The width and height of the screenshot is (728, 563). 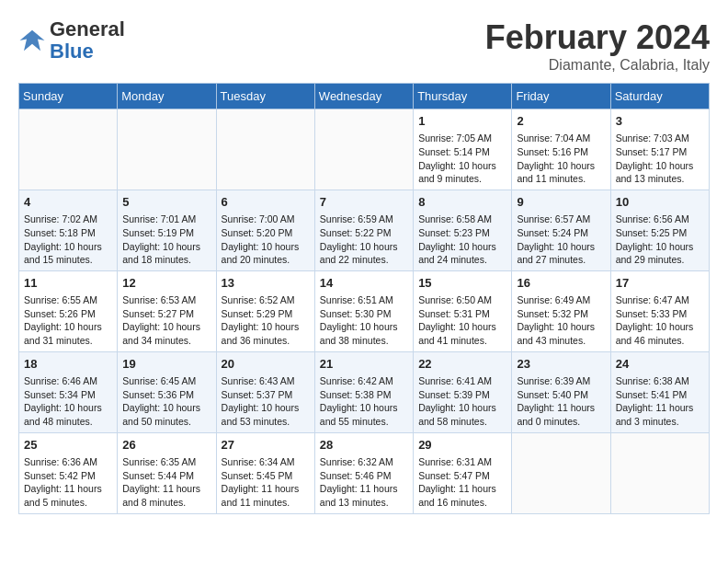 What do you see at coordinates (462, 300) in the screenshot?
I see `day-info: Sunrise: 6:50 AM` at bounding box center [462, 300].